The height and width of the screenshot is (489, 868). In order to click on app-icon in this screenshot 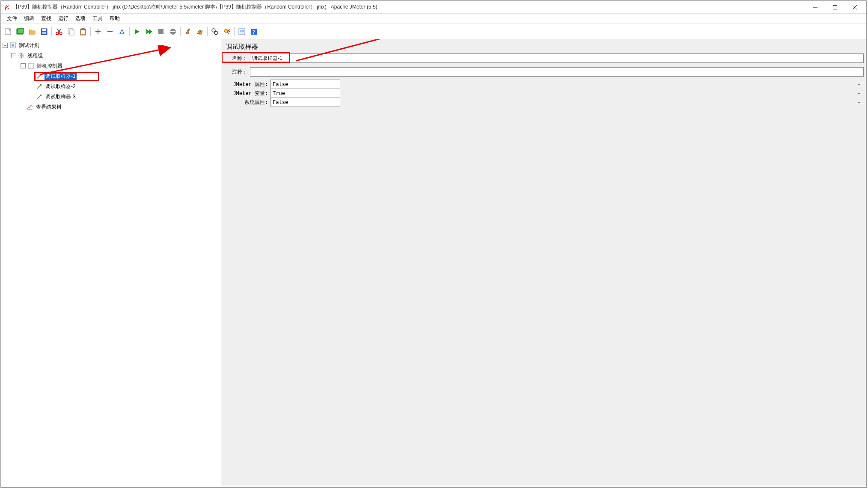, I will do `click(7, 7)`.